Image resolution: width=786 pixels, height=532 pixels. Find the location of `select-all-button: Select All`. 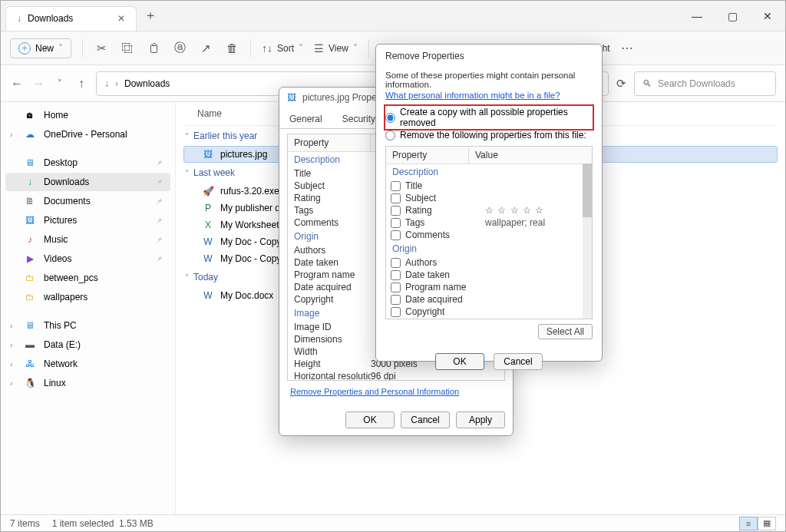

select-all-button: Select All is located at coordinates (565, 332).